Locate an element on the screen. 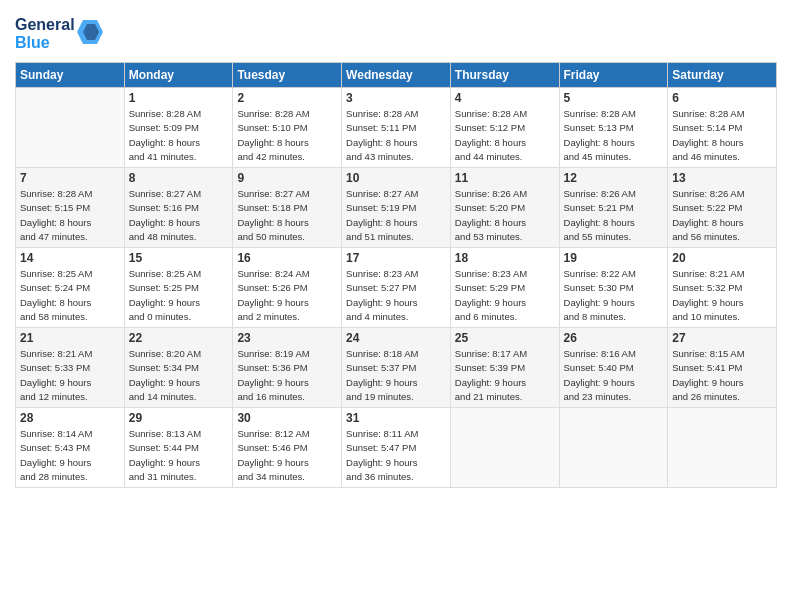 The width and height of the screenshot is (792, 612). day-number: 26 is located at coordinates (614, 338).